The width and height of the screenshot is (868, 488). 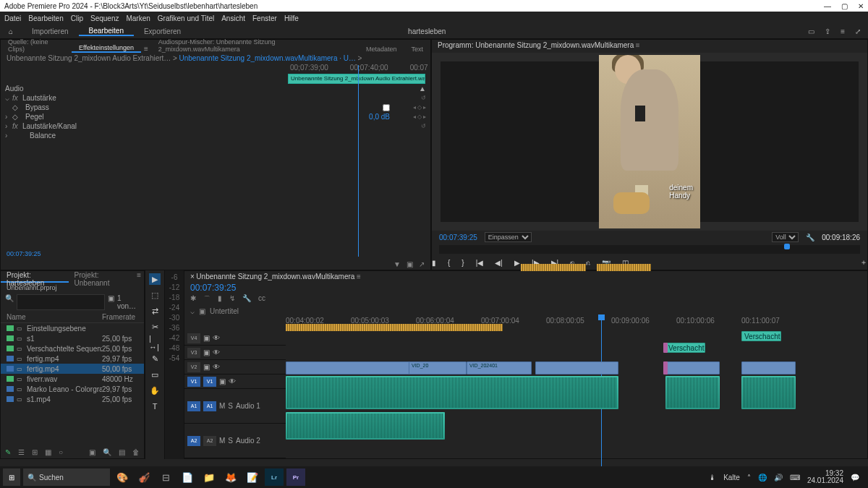 What do you see at coordinates (787, 247) in the screenshot?
I see `scrubber-marker` at bounding box center [787, 247].